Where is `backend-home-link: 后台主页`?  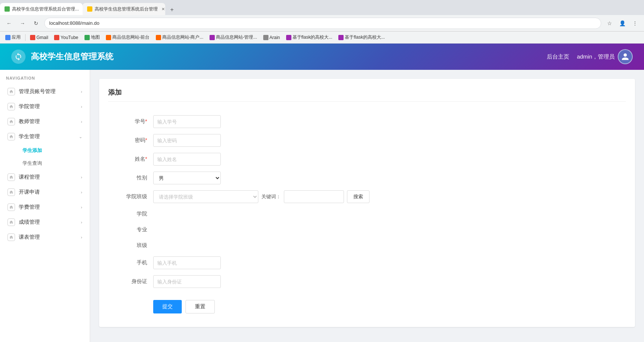
backend-home-link: 后台主页 is located at coordinates (558, 57).